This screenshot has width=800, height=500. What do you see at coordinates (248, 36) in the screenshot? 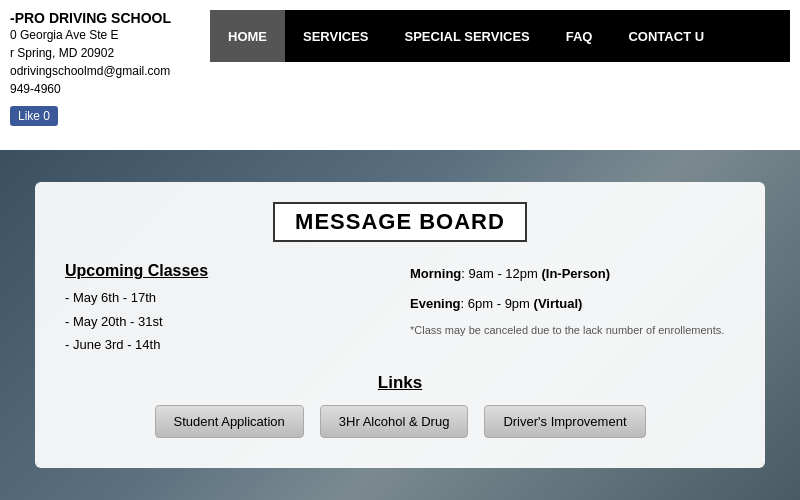
I see `nav-home: HOME` at bounding box center [248, 36].